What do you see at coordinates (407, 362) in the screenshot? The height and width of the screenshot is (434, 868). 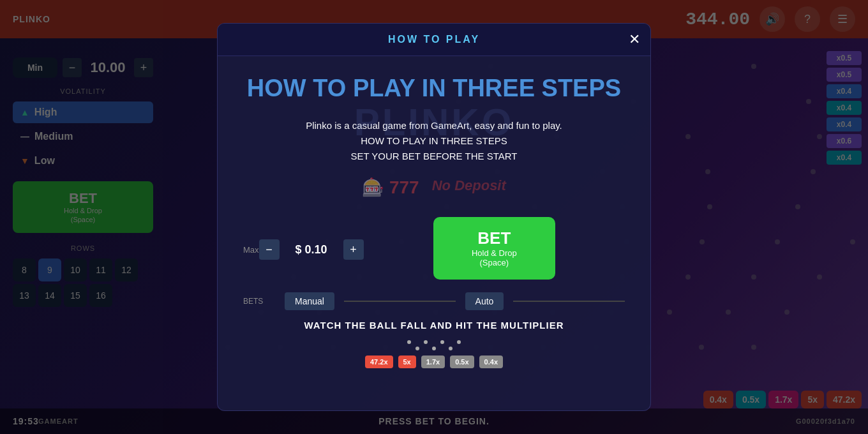 I see `mini-mult-badge: 5x` at bounding box center [407, 362].